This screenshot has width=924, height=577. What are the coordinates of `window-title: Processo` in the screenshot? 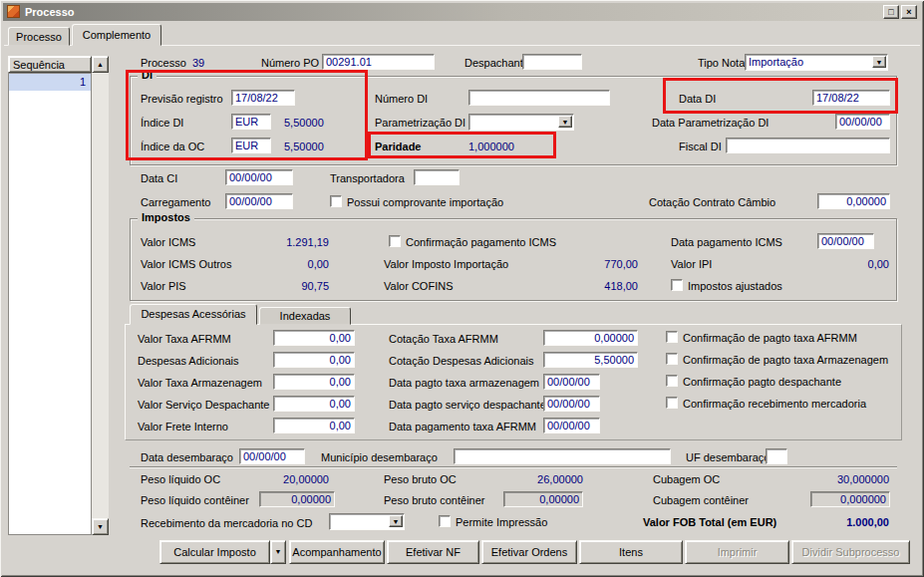 It's located at (50, 12).